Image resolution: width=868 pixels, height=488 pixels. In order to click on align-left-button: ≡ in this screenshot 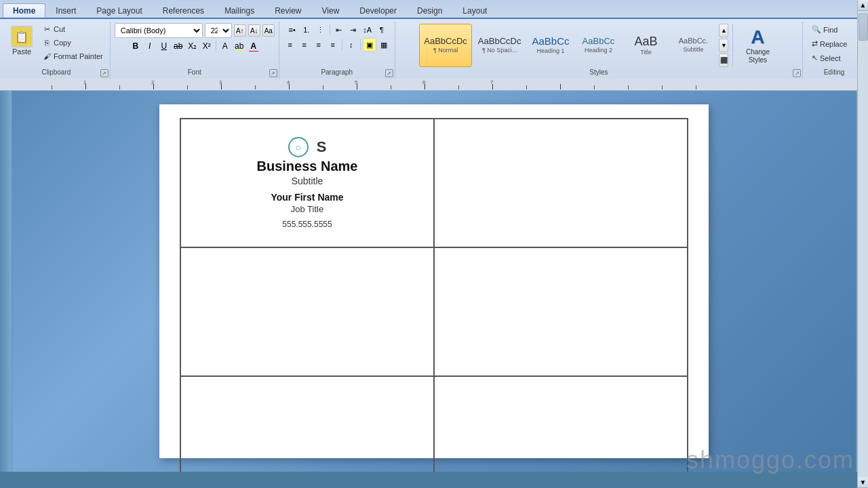, I will do `click(290, 45)`.